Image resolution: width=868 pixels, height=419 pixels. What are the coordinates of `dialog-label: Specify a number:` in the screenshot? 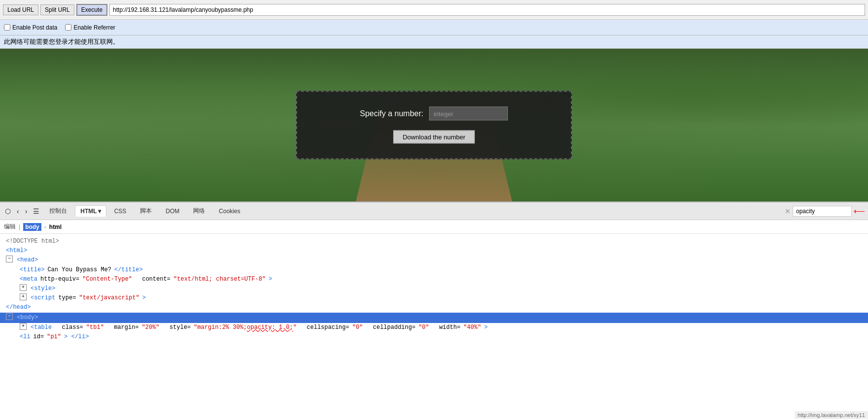 It's located at (392, 114).